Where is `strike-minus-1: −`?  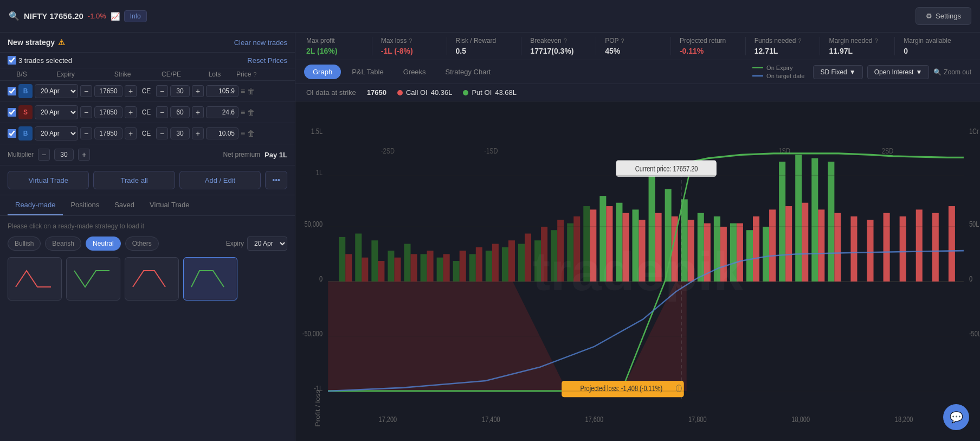
strike-minus-1: − is located at coordinates (86, 91).